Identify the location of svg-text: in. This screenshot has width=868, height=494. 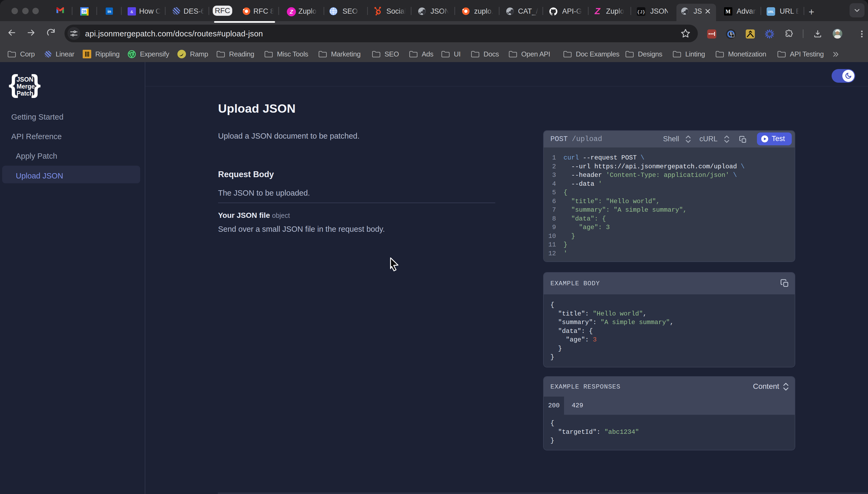
(109, 12).